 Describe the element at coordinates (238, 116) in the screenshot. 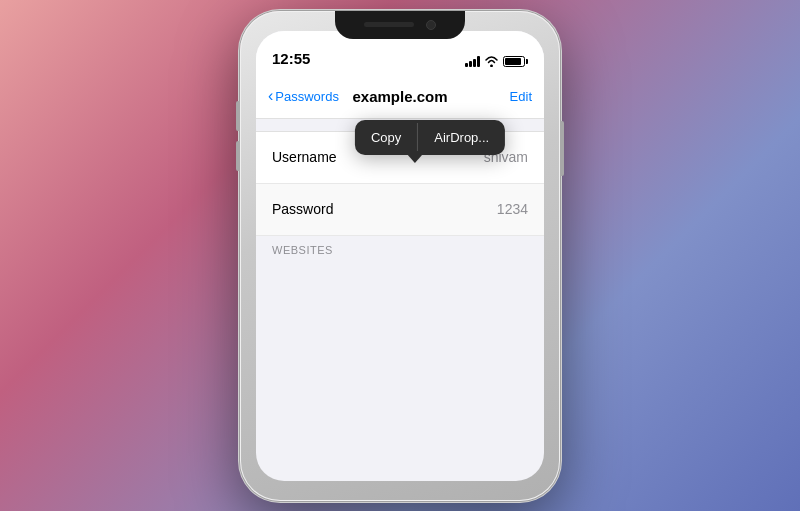

I see `volume-up-button` at that location.